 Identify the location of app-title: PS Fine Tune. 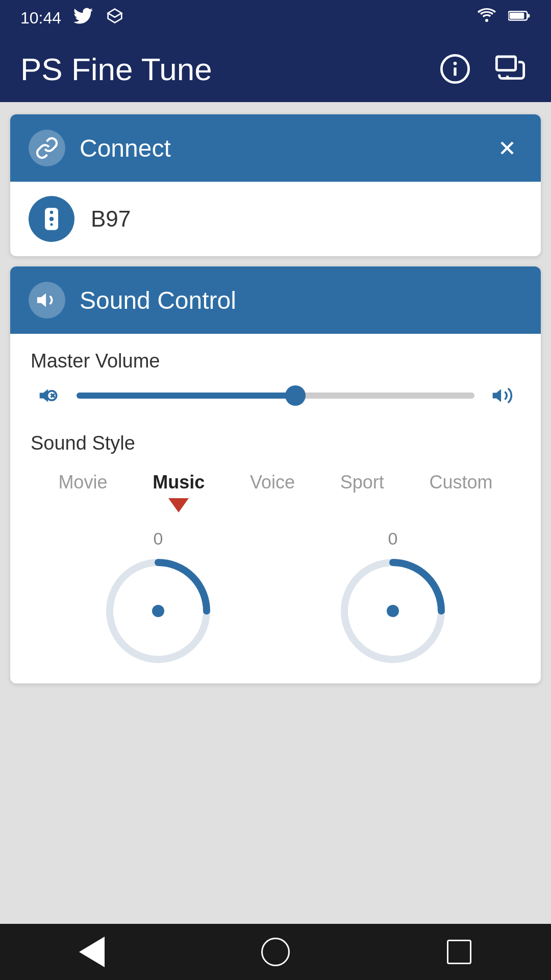
(116, 69).